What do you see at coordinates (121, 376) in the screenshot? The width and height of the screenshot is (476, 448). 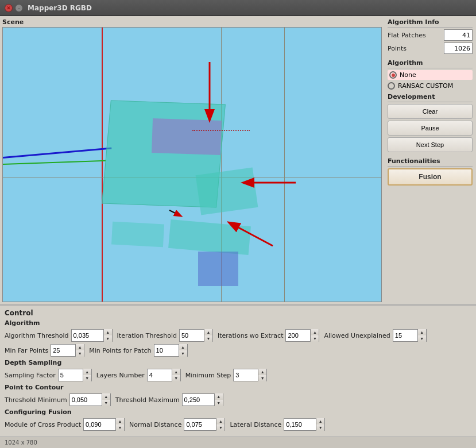 I see `layers-number-label: Layers Number` at bounding box center [121, 376].